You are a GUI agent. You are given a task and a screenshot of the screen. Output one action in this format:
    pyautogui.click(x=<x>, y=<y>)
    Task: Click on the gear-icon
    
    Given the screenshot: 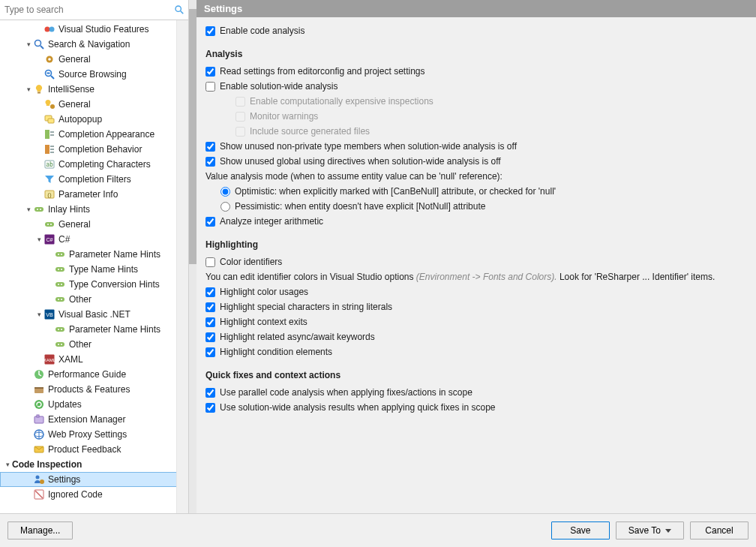 What is the action you would take?
    pyautogui.click(x=50, y=59)
    